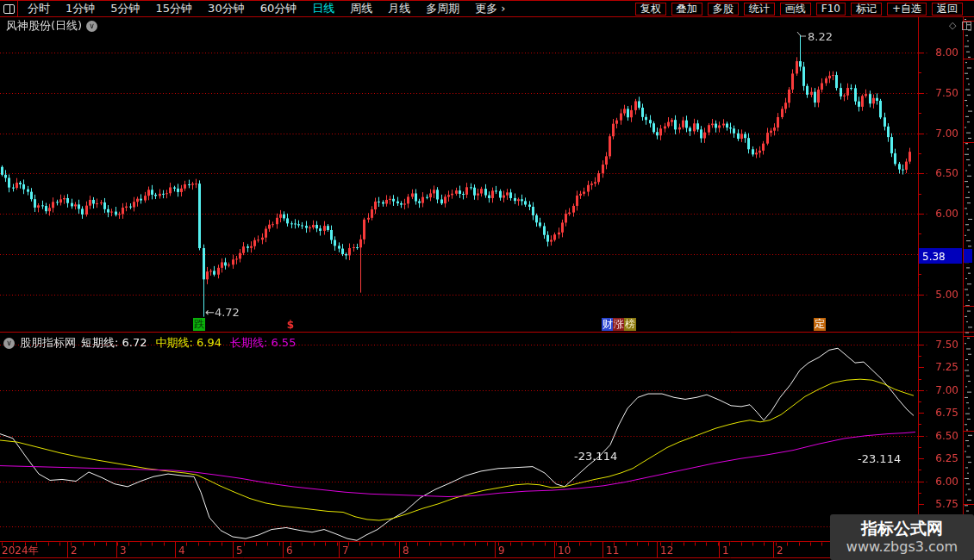  Describe the element at coordinates (9, 343) in the screenshot. I see `indicator-collapse-chevron-icon: ∨` at that location.